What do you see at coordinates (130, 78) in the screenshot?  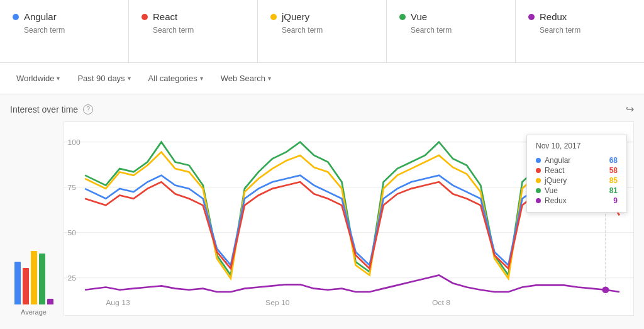 I see `period-chevron: ▾` at bounding box center [130, 78].